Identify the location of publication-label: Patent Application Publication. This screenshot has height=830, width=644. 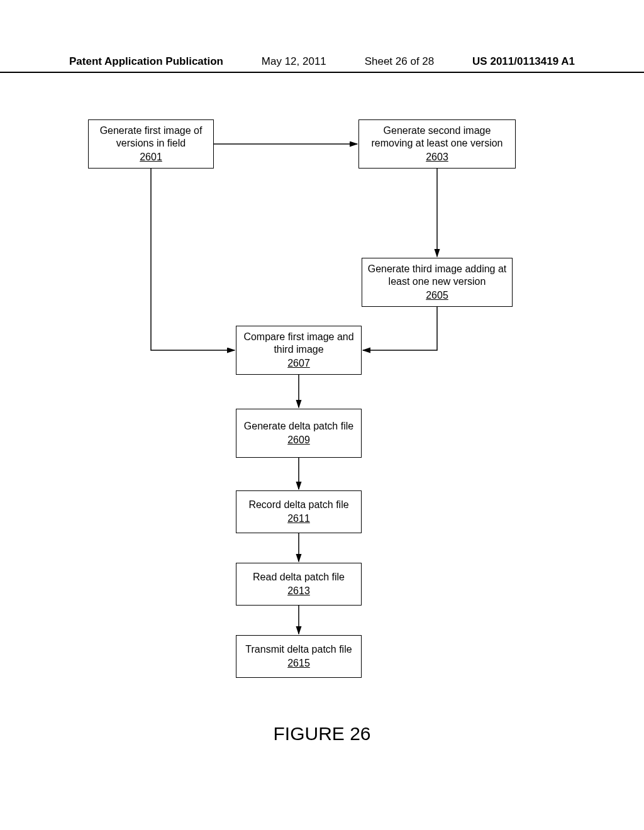
(146, 62).